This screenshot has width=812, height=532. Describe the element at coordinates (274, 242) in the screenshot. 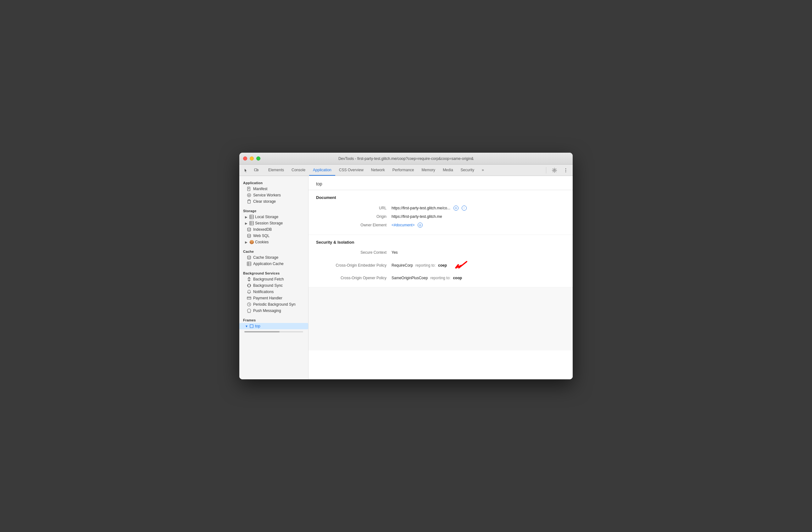

I see `sidebar-item-cookies: ▶ 🍪 Cookies` at that location.